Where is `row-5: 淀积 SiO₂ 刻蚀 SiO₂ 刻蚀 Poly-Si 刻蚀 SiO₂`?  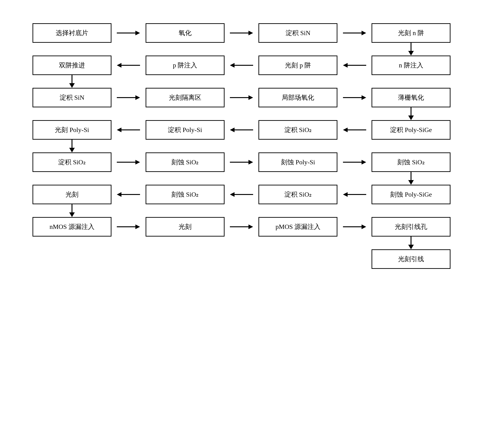 row-5: 淀积 SiO₂ 刻蚀 SiO₂ 刻蚀 Poly-Si 刻蚀 SiO₂ is located at coordinates (242, 162).